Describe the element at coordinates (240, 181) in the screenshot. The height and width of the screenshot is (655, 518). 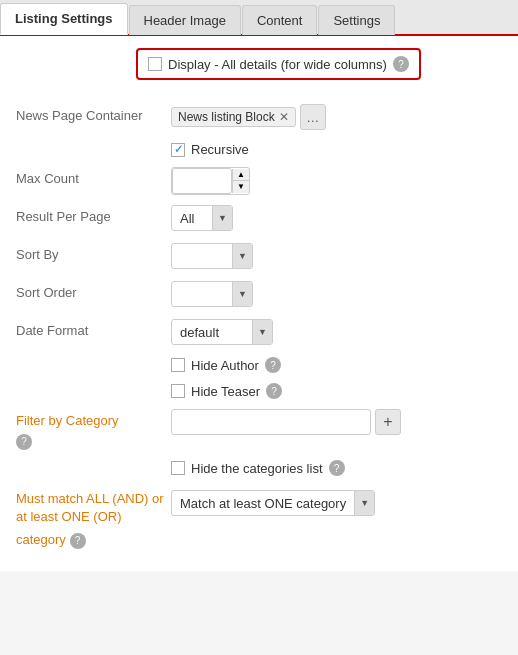
I see `max-count-spinner-buttons: ▲ ▼` at that location.